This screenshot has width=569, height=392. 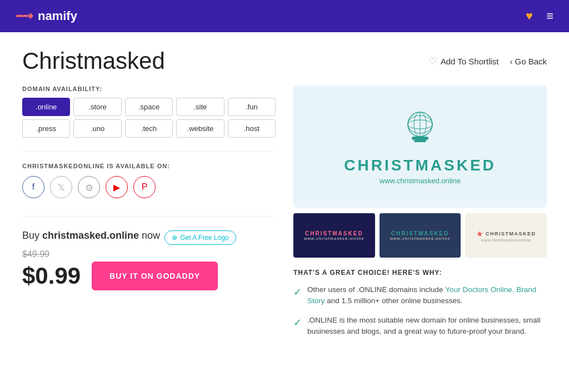 I want to click on logo-variant-text-1: CHRISTMASKED www.christmasked.online, so click(x=335, y=235).